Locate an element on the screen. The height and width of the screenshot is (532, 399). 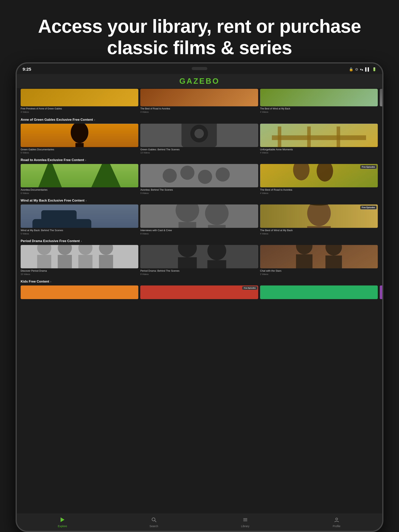
nav-library-label: Library is located at coordinates (245, 526).